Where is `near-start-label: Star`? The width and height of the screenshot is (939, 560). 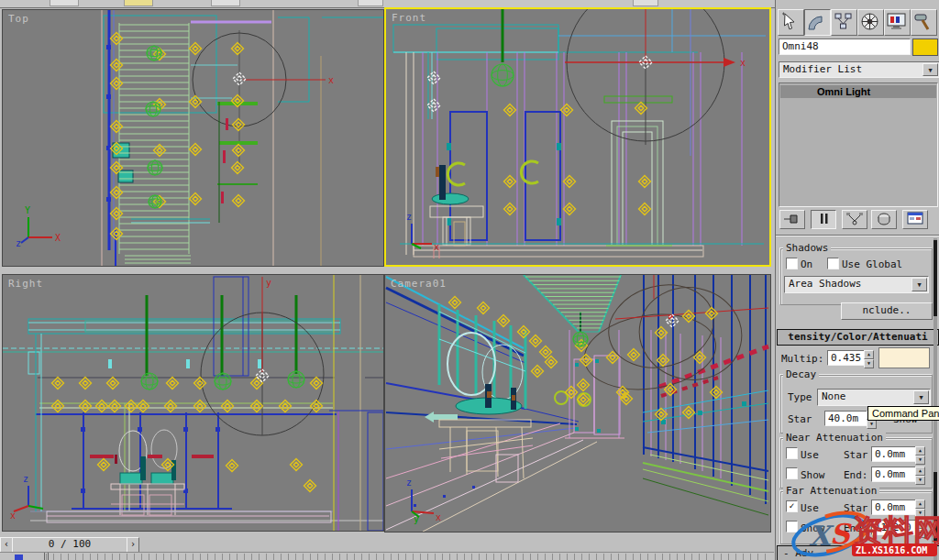
near-start-label: Star is located at coordinates (856, 455).